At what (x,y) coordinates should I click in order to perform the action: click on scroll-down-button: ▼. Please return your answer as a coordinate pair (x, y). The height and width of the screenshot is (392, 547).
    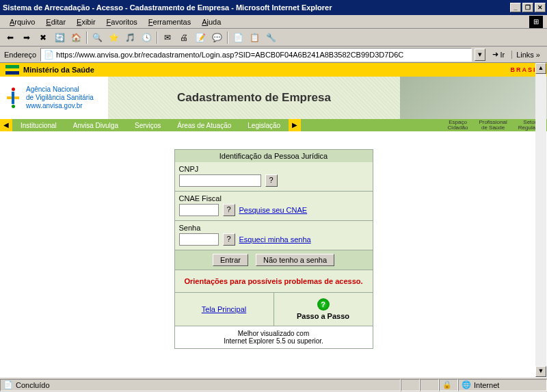
    Looking at the image, I should click on (541, 371).